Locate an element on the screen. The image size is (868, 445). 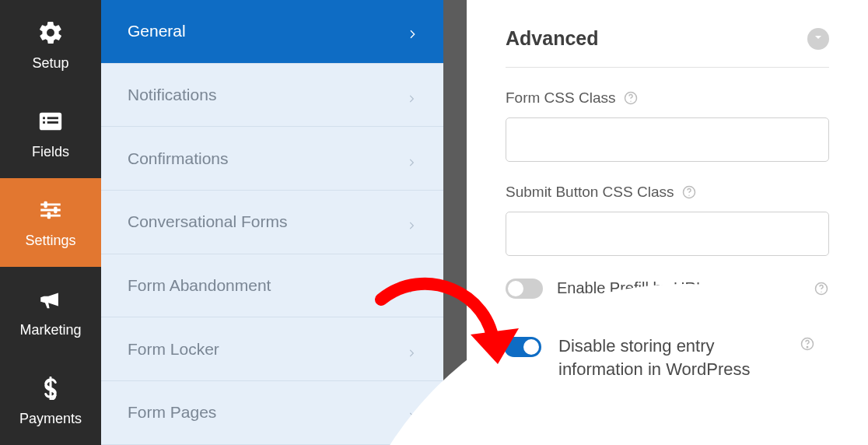
list-icon is located at coordinates (51, 121).